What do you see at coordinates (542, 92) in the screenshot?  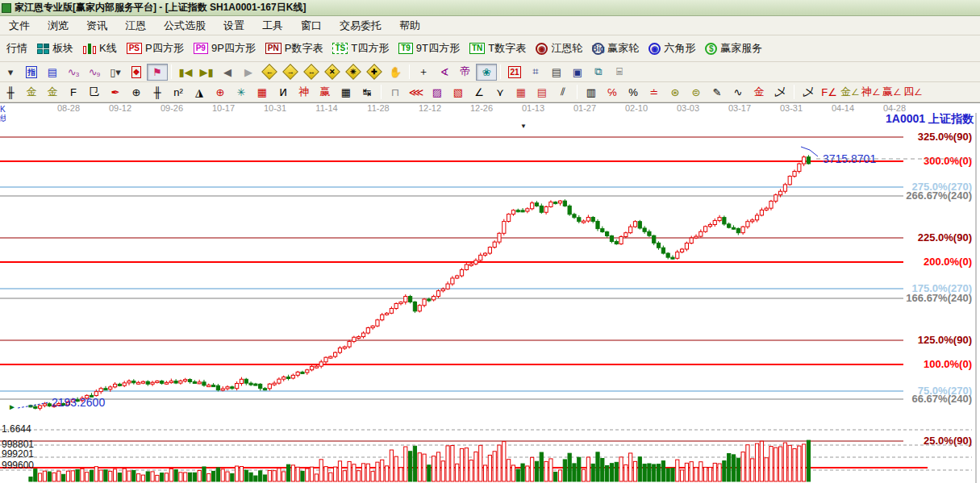 I see `draw-square-grid-2: ▤` at bounding box center [542, 92].